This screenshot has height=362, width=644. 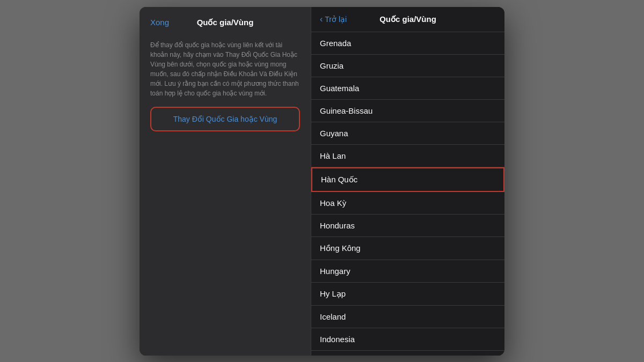 What do you see at coordinates (408, 203) in the screenshot?
I see `country-item: Hoa Kỳ` at bounding box center [408, 203].